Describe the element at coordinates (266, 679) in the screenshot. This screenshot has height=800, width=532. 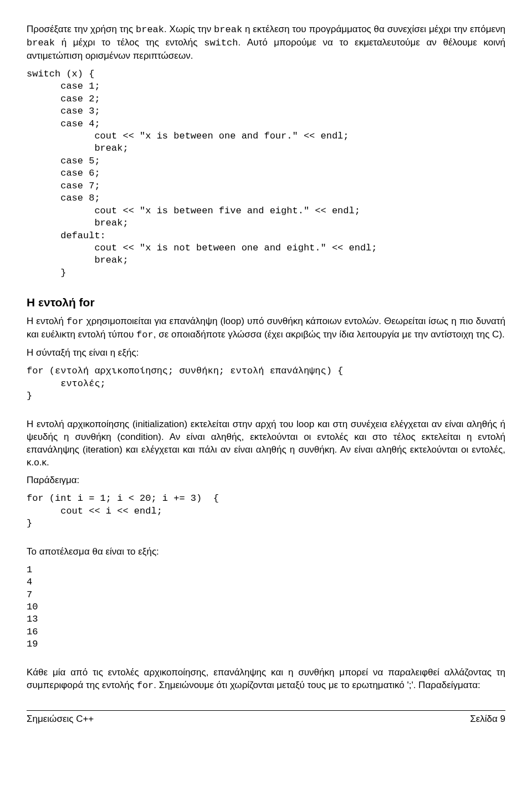
I see `for-paragraph-omit: Κάθε μία από τις εντολές αρχικοποίησης, …` at that location.